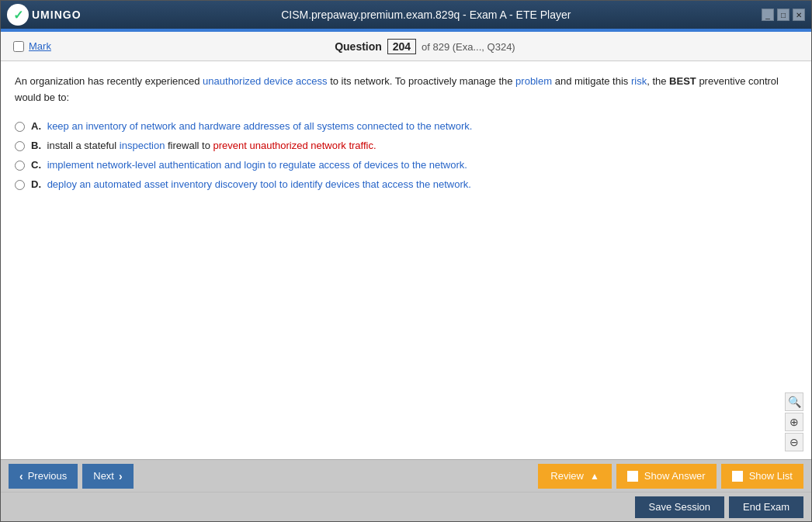 The image size is (812, 522). Describe the element at coordinates (484, 47) in the screenshot. I see `exam-code: (Exa..., Q324)` at that location.